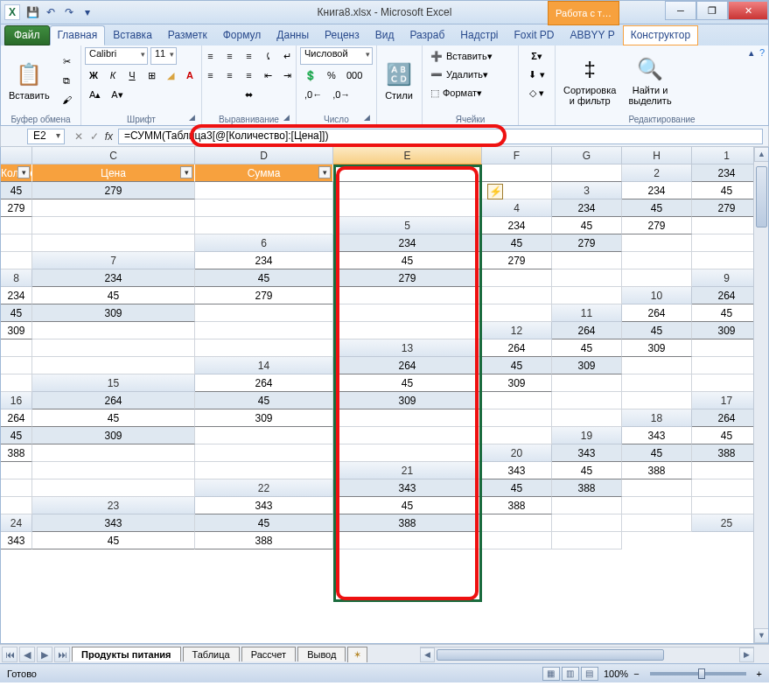 The image size is (769, 700). I want to click on cut-icon: ✂, so click(66, 61).